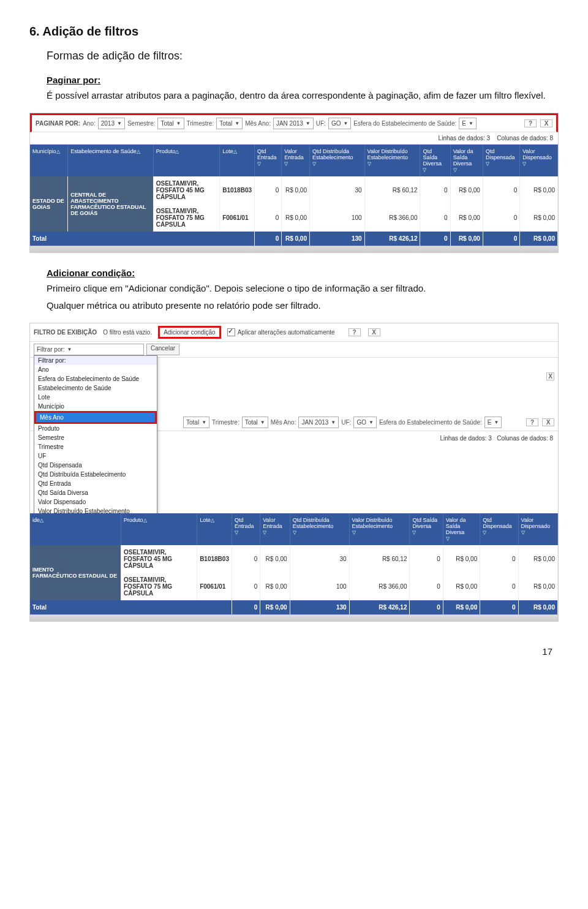  What do you see at coordinates (392, 160) in the screenshot?
I see `col-valor-dist: Valor Distribuído Estabelecimento▽` at bounding box center [392, 160].